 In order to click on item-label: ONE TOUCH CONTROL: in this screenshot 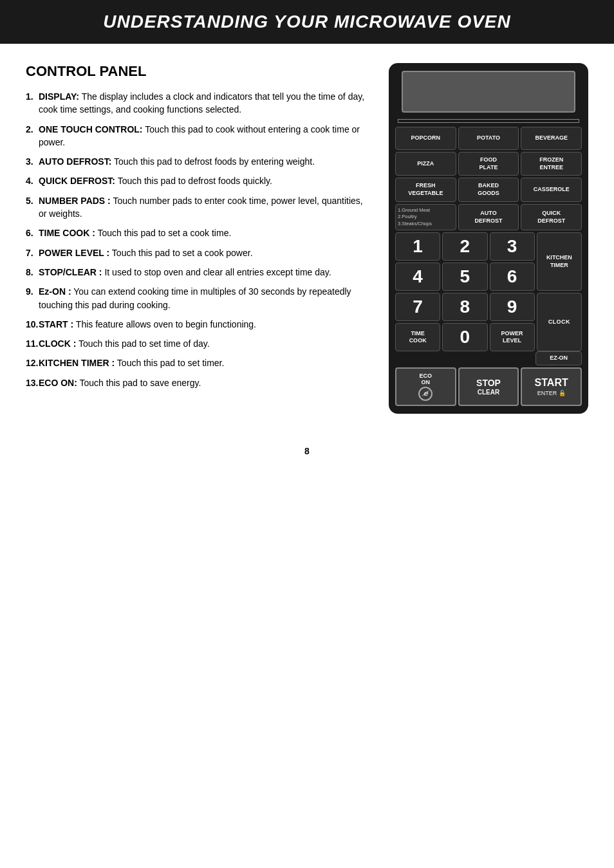, I will do `click(91, 129)`.